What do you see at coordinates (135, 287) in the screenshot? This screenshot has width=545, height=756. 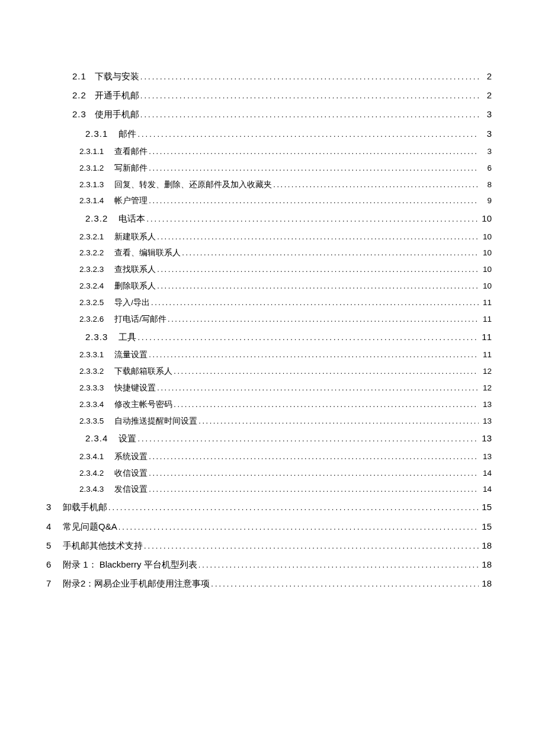 I see `toc-section-title: 删除联系人` at bounding box center [135, 287].